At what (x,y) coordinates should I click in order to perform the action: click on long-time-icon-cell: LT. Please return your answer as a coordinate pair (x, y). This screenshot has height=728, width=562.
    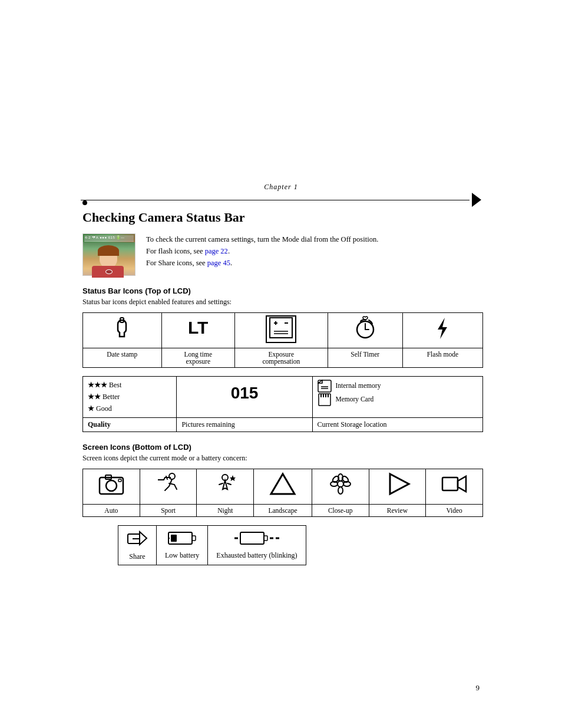
    Looking at the image, I should click on (198, 331).